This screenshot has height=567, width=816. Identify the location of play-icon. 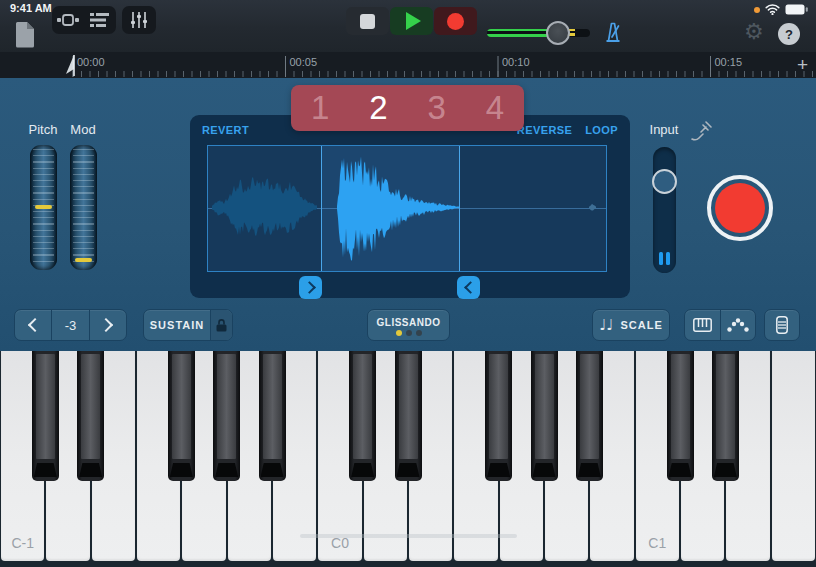
(414, 21).